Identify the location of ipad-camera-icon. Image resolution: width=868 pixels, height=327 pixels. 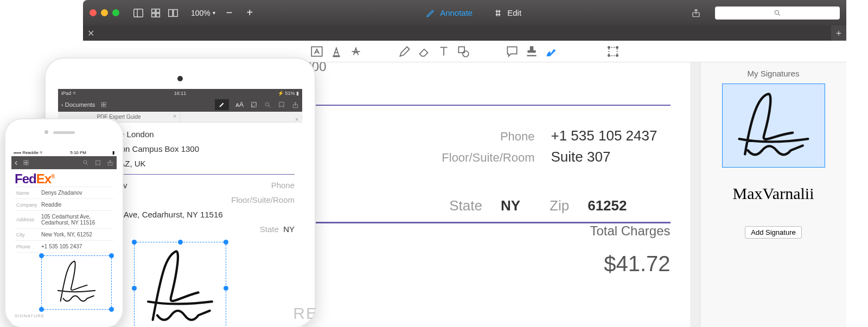
(180, 79).